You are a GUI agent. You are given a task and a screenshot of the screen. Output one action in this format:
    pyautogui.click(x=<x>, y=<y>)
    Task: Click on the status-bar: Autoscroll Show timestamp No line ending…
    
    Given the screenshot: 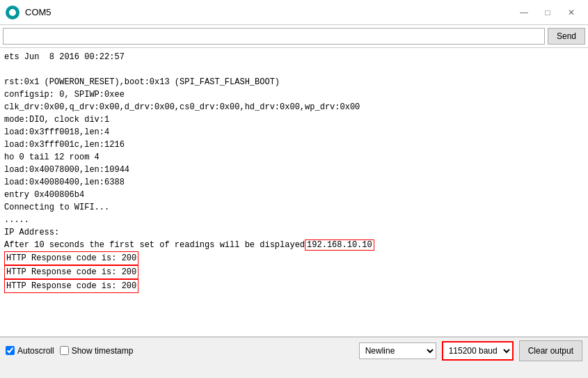 What is the action you would take?
    pyautogui.click(x=294, y=350)
    